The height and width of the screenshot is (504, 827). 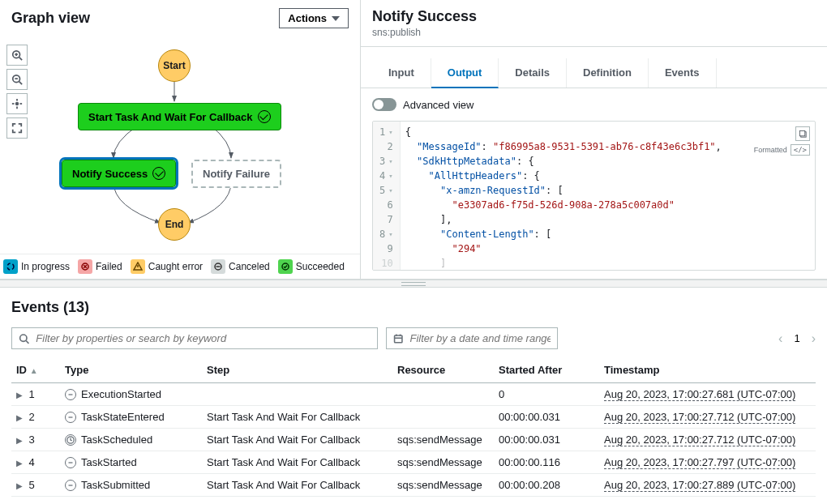 What do you see at coordinates (700, 463) in the screenshot?
I see `event-timestamp: Aug 20, 2023, 17:00:27.797 (UTC-07:00)` at bounding box center [700, 463].